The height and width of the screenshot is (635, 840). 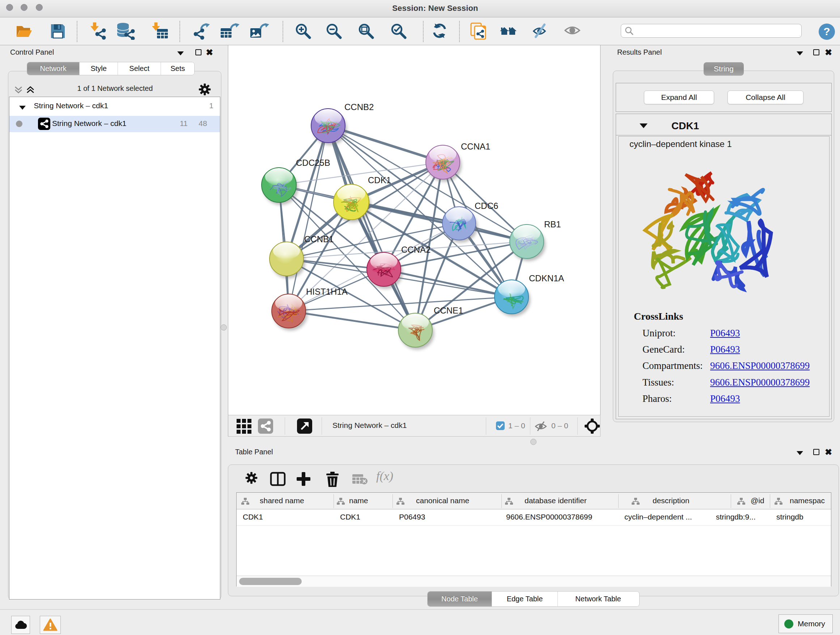 I want to click on svg-text: CCNB2, so click(x=359, y=107).